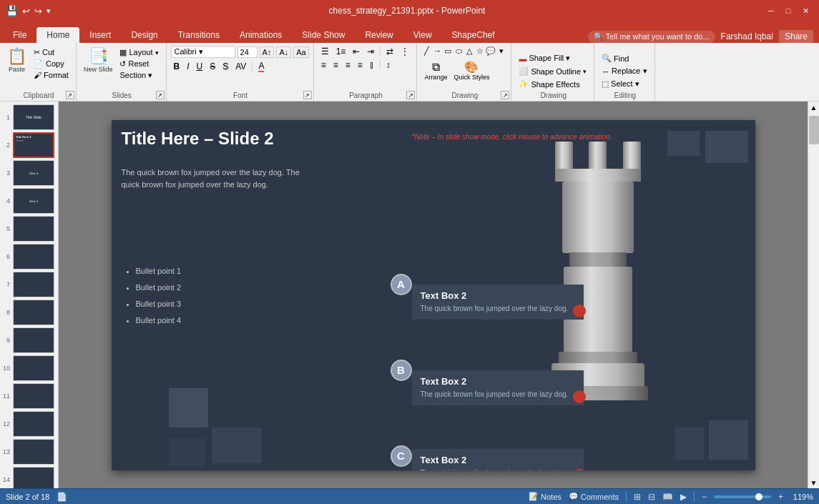  I want to click on zoom-slider-track, so click(742, 497).